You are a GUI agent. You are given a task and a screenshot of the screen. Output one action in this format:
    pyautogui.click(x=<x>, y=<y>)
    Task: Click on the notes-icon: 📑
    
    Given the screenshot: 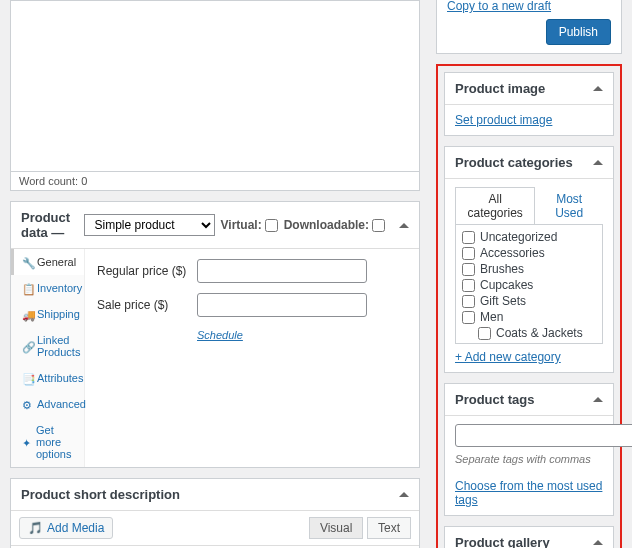 What is the action you would take?
    pyautogui.click(x=27, y=378)
    